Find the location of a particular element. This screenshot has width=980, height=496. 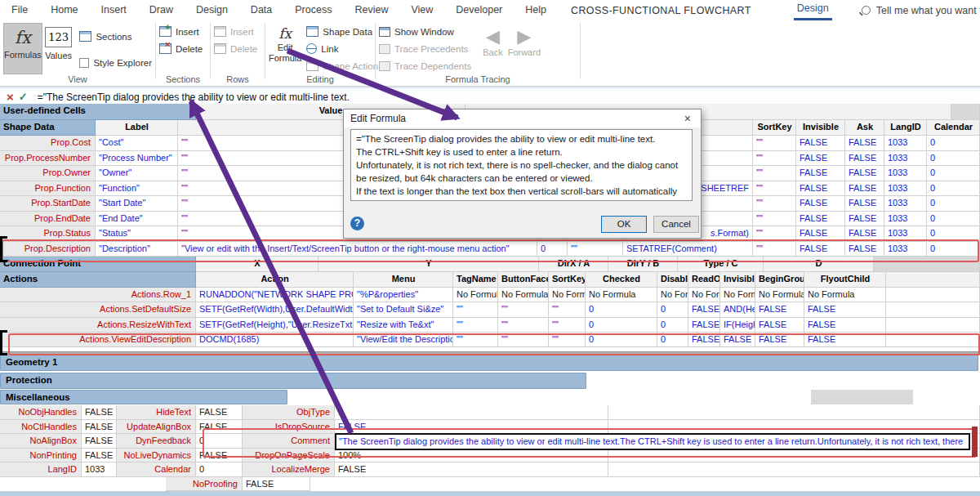

cell-menu: "View/Edit the Description" is located at coordinates (403, 340).